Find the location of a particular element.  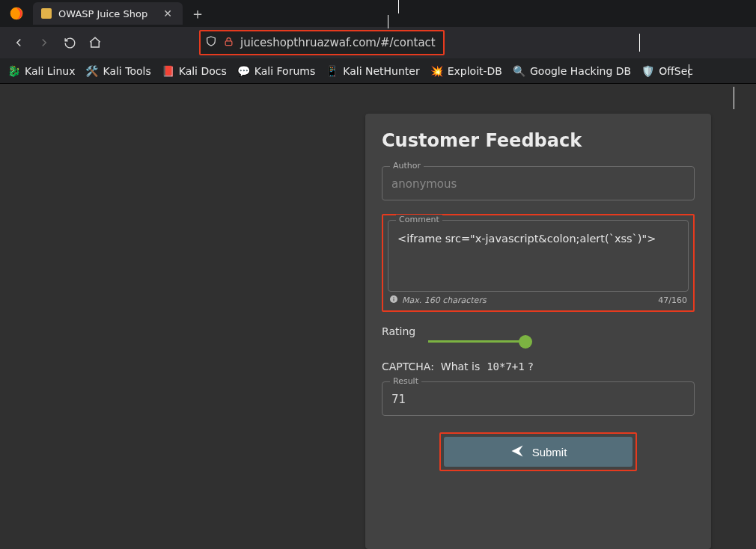

lock-icon is located at coordinates (229, 43).